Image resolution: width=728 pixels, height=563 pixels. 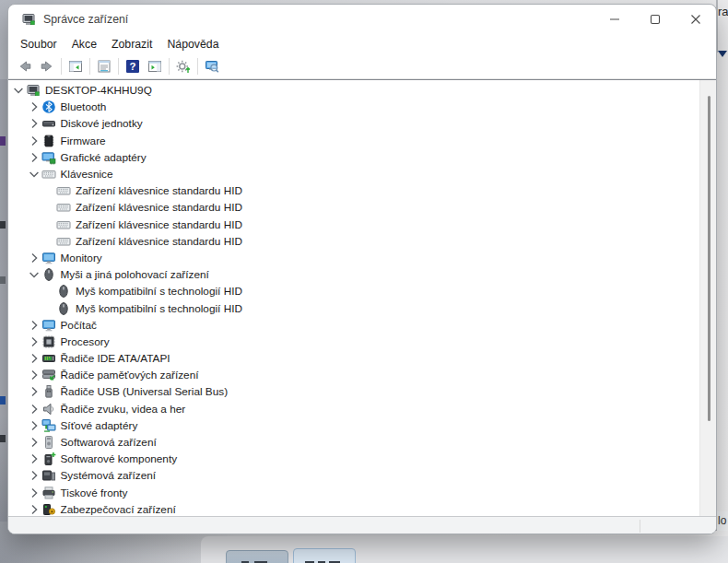 What do you see at coordinates (118, 510) in the screenshot?
I see `tree-row-label: Zabezpečovací zařízení` at bounding box center [118, 510].